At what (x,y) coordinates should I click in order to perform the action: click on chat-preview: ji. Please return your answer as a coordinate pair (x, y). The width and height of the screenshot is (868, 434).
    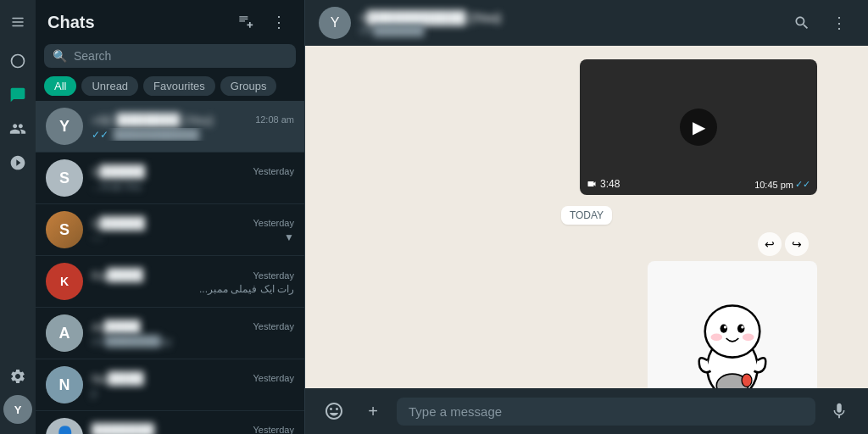
    Looking at the image, I should click on (193, 393).